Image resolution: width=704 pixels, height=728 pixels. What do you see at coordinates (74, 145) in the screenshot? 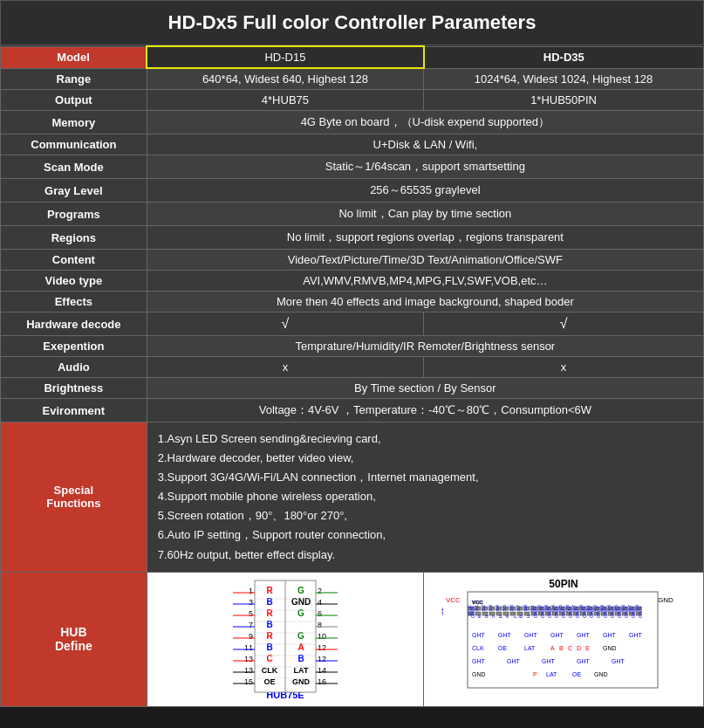
I see `communication-label: Communication` at bounding box center [74, 145].